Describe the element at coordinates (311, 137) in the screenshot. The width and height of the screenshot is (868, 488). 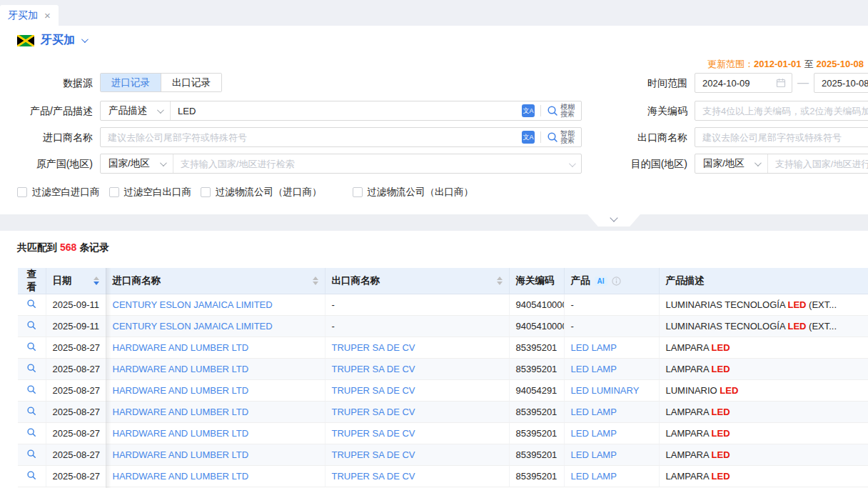
I see `importer-input` at that location.